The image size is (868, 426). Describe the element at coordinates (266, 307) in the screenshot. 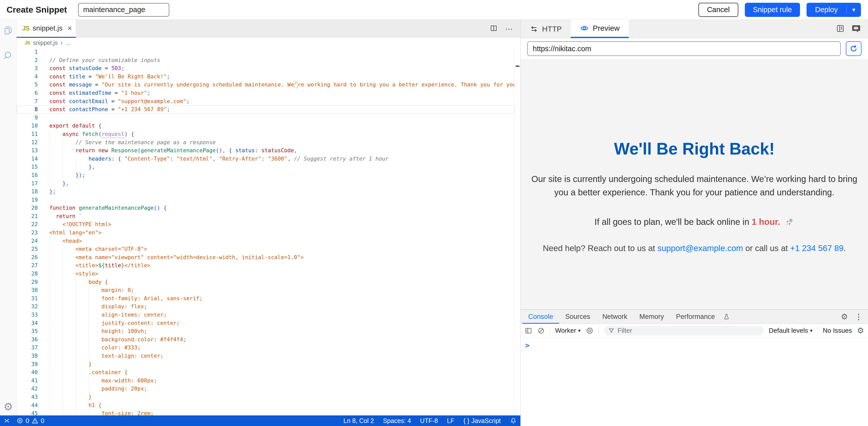

I see `code-line-32: 32display: flex;` at that location.